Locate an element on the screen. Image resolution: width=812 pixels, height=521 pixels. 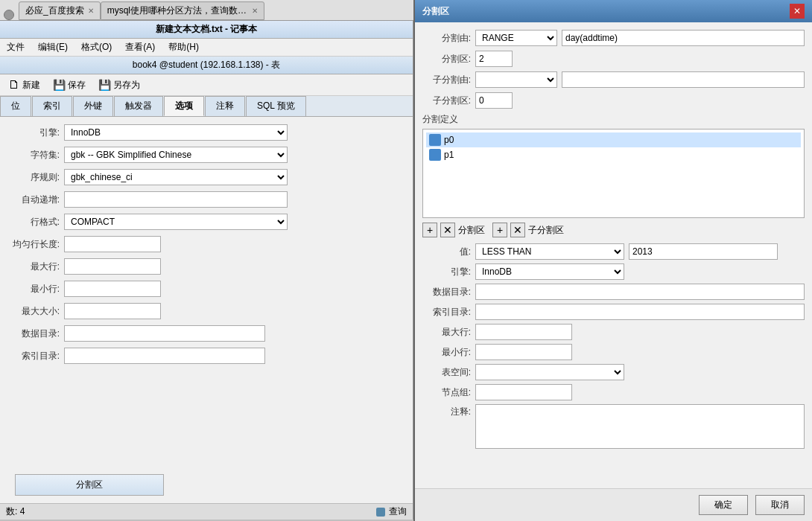
menu-help: 帮助(H) is located at coordinates (183, 48).